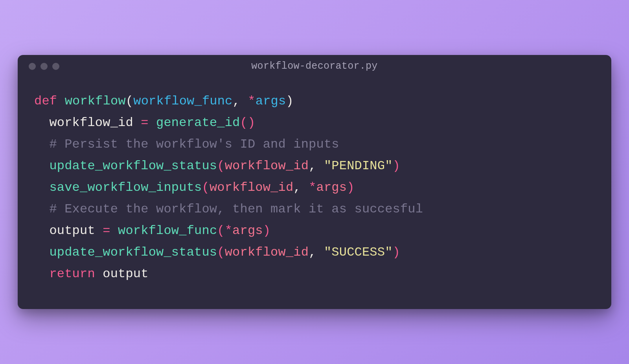 Image resolution: width=629 pixels, height=364 pixels. Describe the element at coordinates (125, 188) in the screenshot. I see `call-save-inputs: save_workflow_inputs` at that location.